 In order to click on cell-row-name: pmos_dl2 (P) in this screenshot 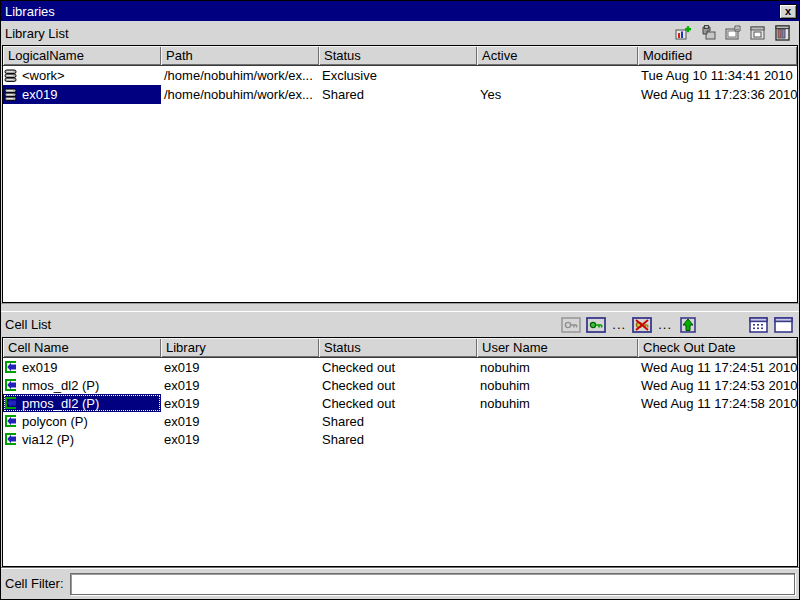, I will do `click(60, 404)`.